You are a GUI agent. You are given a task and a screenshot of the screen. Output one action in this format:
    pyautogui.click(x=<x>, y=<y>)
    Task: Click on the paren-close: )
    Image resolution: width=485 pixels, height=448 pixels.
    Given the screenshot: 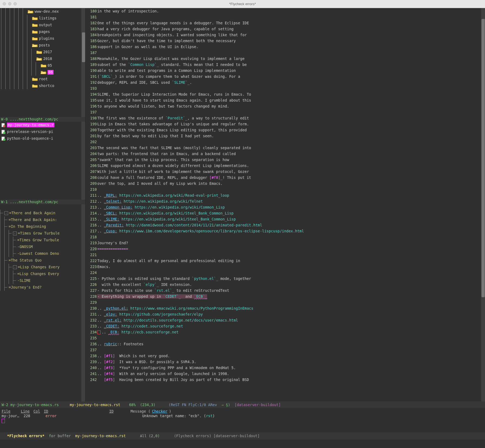 What is the action you would take?
    pyautogui.click(x=170, y=411)
    